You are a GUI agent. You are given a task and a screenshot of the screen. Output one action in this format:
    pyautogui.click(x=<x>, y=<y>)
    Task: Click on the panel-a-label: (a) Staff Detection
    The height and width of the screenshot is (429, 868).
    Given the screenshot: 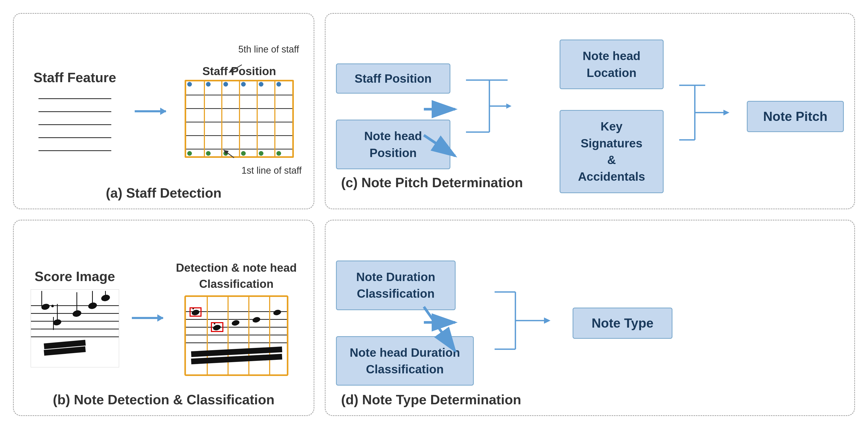 What is the action you would take?
    pyautogui.click(x=164, y=193)
    